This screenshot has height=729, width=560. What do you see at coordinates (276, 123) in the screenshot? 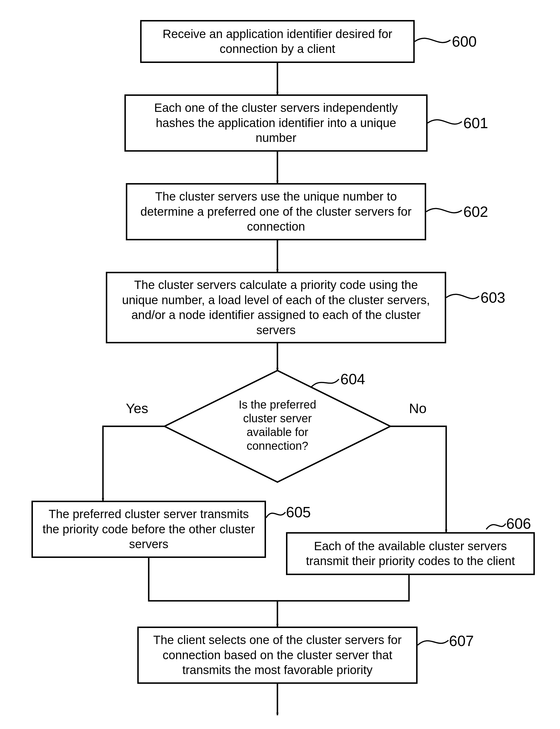
I see `step-601: Each one of the cluster servers independ…` at bounding box center [276, 123].